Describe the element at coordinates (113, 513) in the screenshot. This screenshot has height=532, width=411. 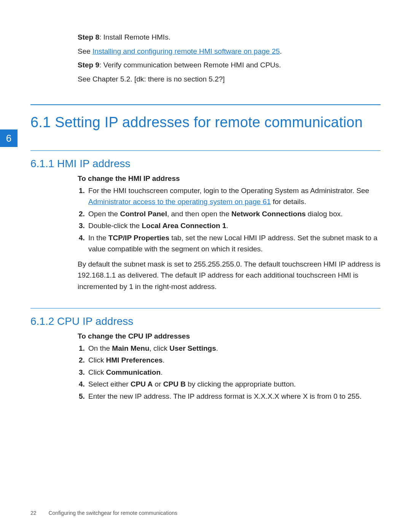
I see `footer-text: Configuring the switchgear for remote co…` at that location.